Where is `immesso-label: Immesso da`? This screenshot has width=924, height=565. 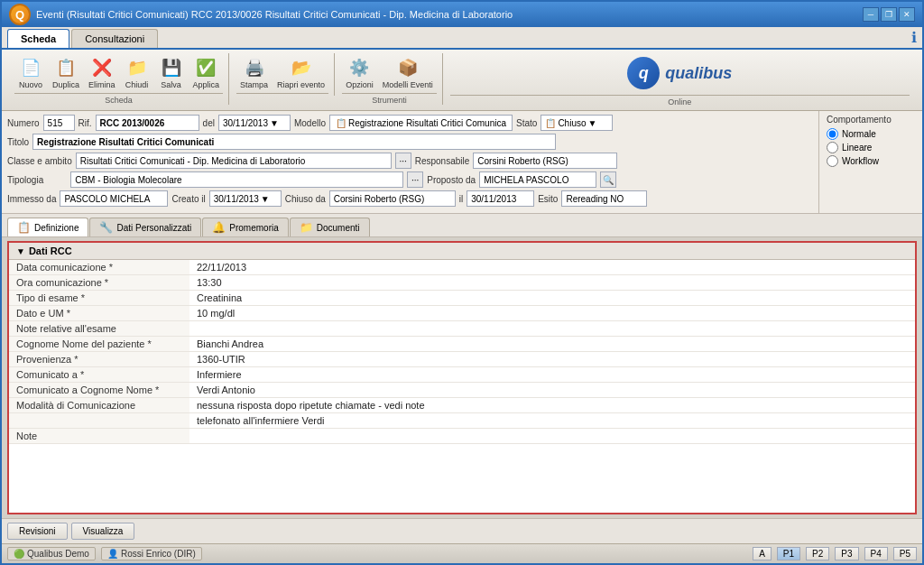 immesso-label: Immesso da is located at coordinates (32, 199).